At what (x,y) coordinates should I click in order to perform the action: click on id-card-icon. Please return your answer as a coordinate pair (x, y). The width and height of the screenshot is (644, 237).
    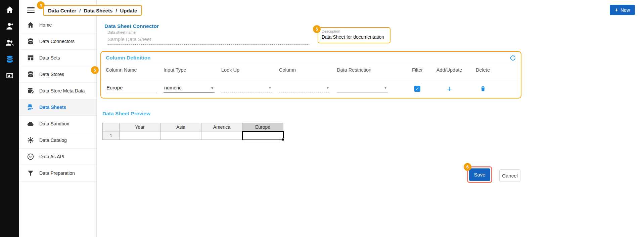
    Looking at the image, I should click on (10, 76).